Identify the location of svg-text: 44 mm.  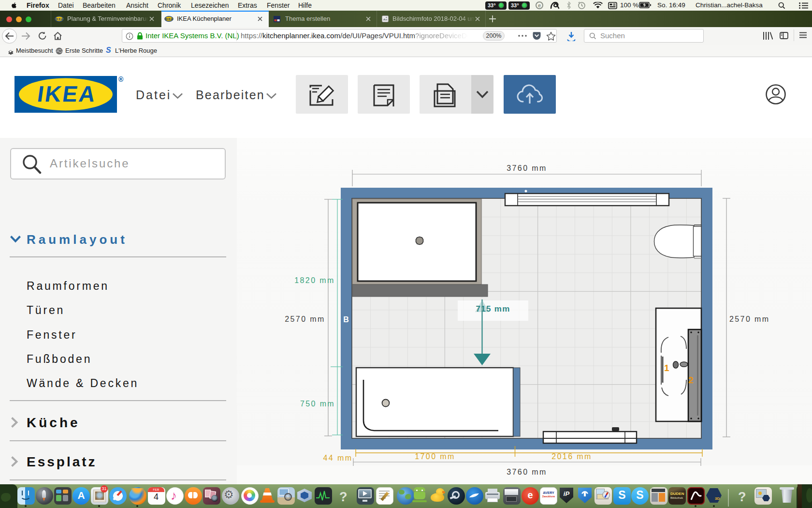
(338, 458).